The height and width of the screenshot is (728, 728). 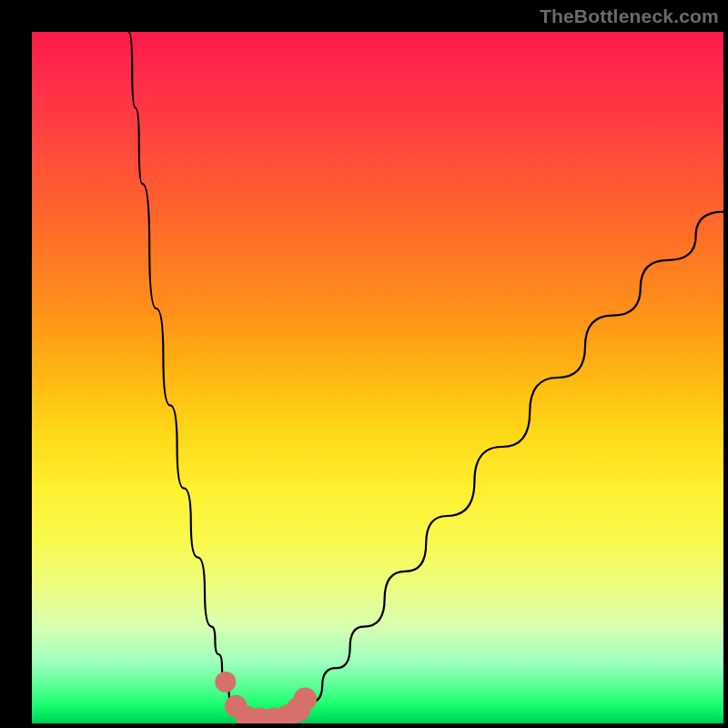 I want to click on bottleneck-curve-left, so click(x=184, y=374).